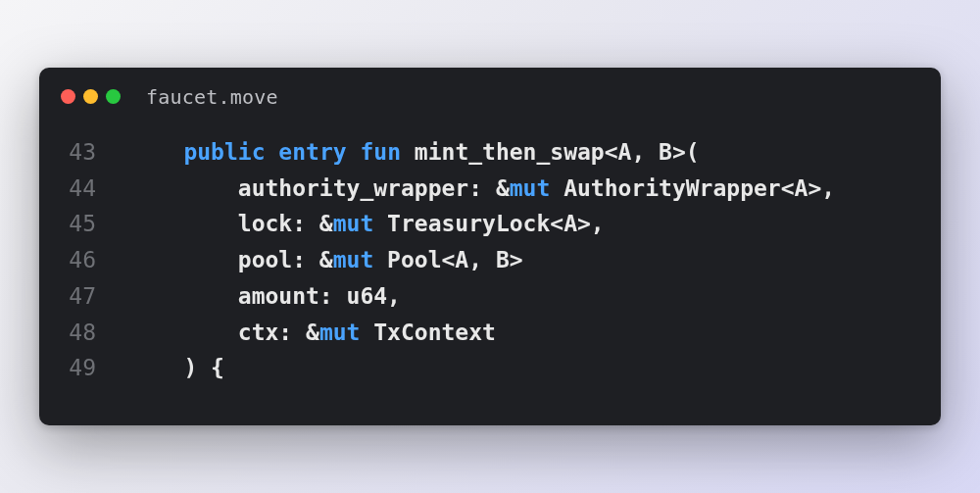 The height and width of the screenshot is (493, 980). What do you see at coordinates (490, 333) in the screenshot?
I see `code-line: 48 ctx: &mut TxContext` at bounding box center [490, 333].